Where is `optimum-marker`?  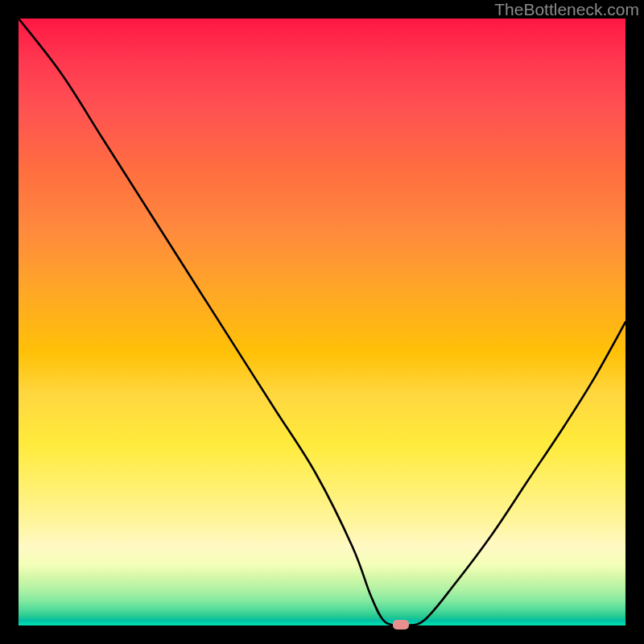 optimum-marker is located at coordinates (401, 625).